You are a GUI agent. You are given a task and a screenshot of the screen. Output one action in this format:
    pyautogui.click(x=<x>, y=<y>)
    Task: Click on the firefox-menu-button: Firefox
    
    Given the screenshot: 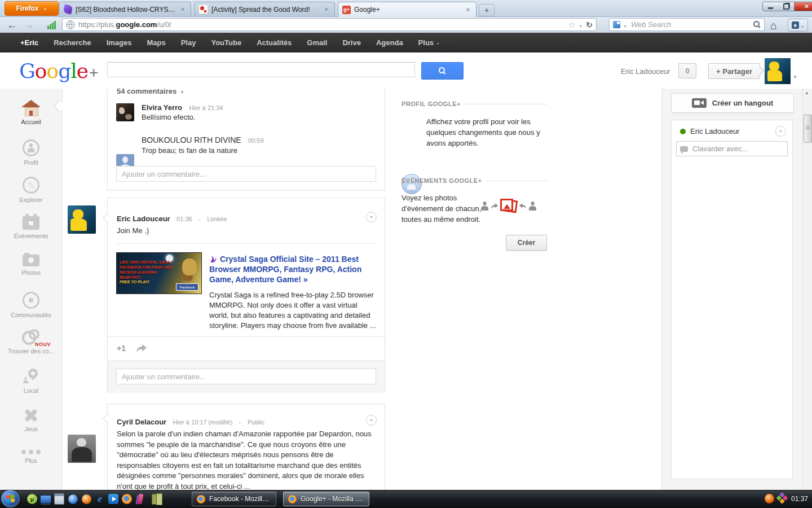 What is the action you would take?
    pyautogui.click(x=32, y=8)
    